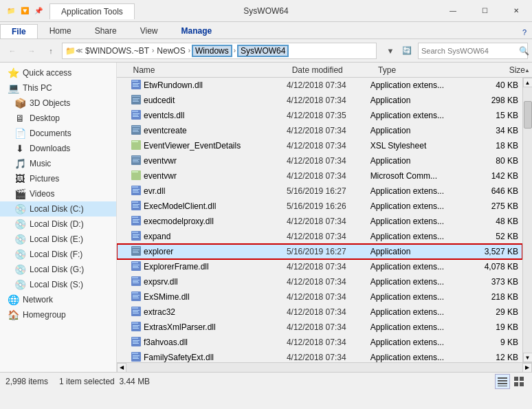 This screenshot has height=409, width=532. What do you see at coordinates (58, 285) in the screenshot?
I see `sidebar-item-local-disk-s: 💿 Local Disk (S:)` at bounding box center [58, 285].